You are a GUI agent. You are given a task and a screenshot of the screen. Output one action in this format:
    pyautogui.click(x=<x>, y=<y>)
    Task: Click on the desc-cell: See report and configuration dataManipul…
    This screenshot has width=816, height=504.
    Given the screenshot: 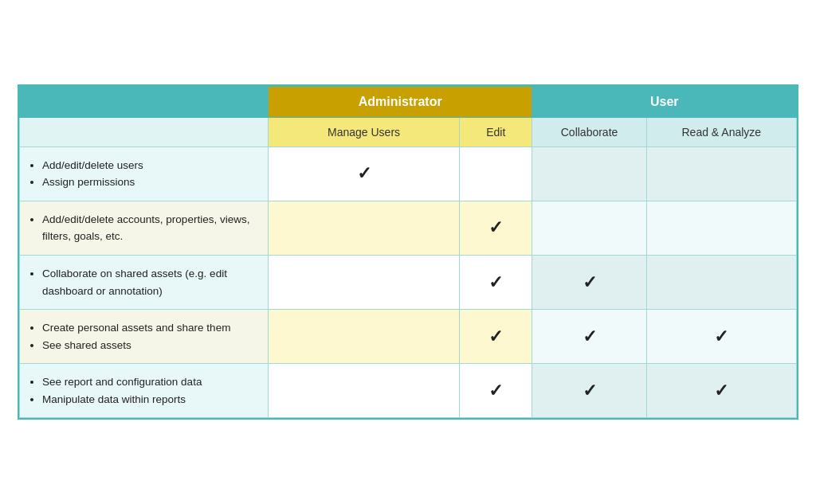 What is the action you would take?
    pyautogui.click(x=144, y=391)
    